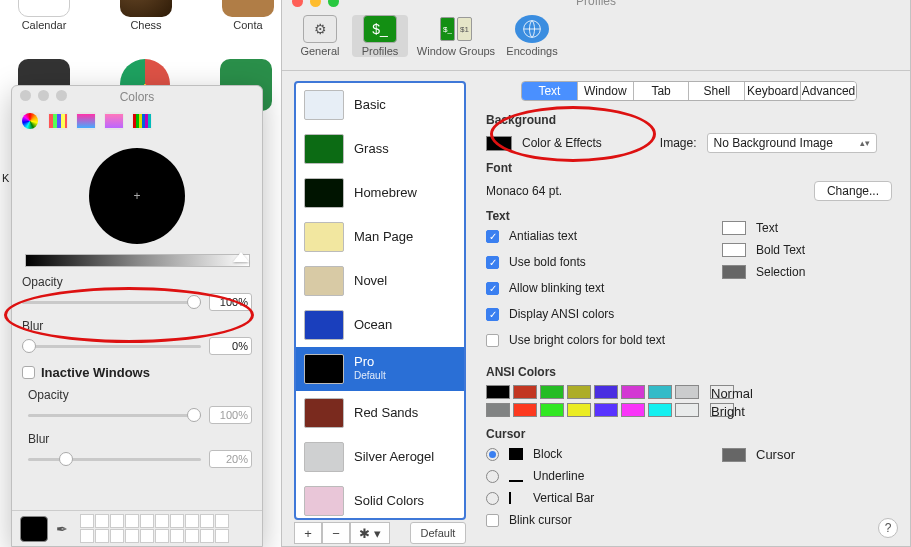  I want to click on app-label: Chess, so click(146, 25).